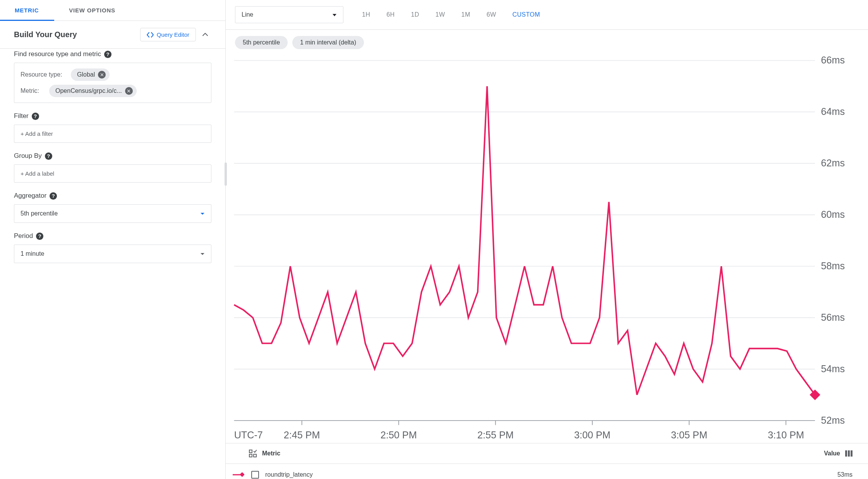 Image resolution: width=868 pixels, height=479 pixels. Describe the element at coordinates (113, 83) in the screenshot. I see `resource-metric-box: Resource type: Global ✕ Metric: OpenCens…` at that location.